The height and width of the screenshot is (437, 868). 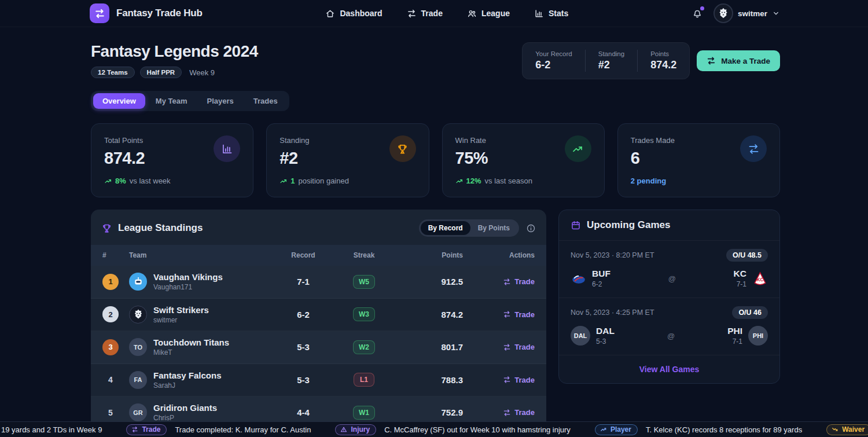 What do you see at coordinates (181, 320) in the screenshot?
I see `team-owner: switmer` at bounding box center [181, 320].